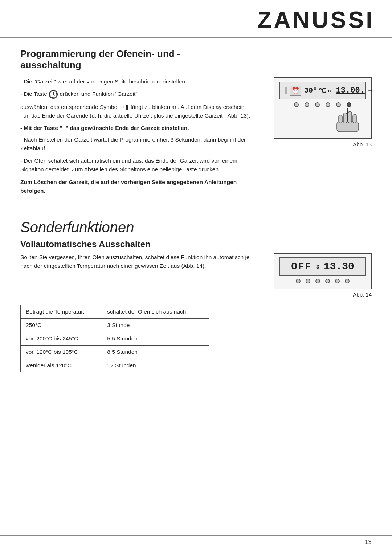  Describe the element at coordinates (319, 295) in the screenshot. I see `abb14-label: Abb. 14` at that location.